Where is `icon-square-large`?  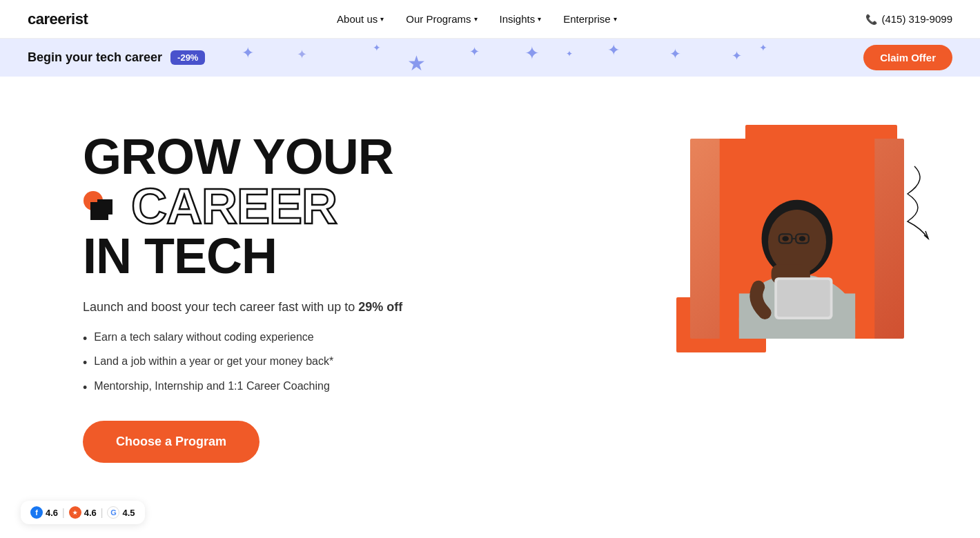
icon-square-large is located at coordinates (99, 211).